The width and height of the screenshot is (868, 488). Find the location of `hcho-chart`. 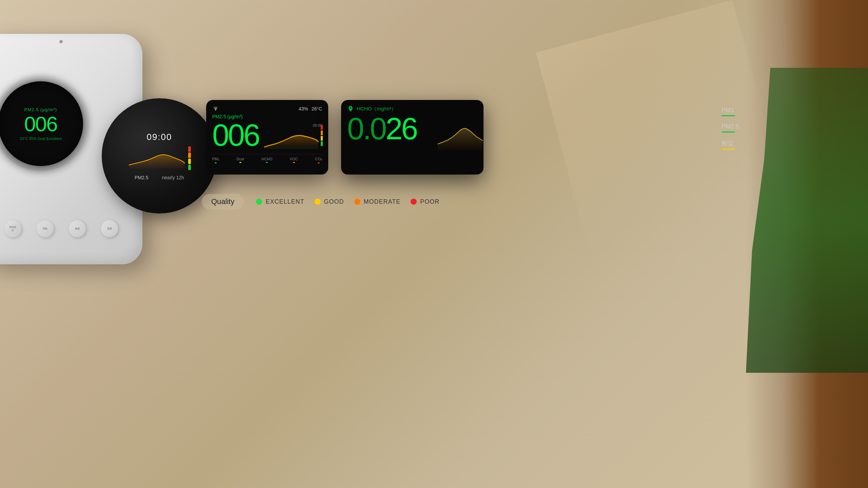

hcho-chart is located at coordinates (460, 134).